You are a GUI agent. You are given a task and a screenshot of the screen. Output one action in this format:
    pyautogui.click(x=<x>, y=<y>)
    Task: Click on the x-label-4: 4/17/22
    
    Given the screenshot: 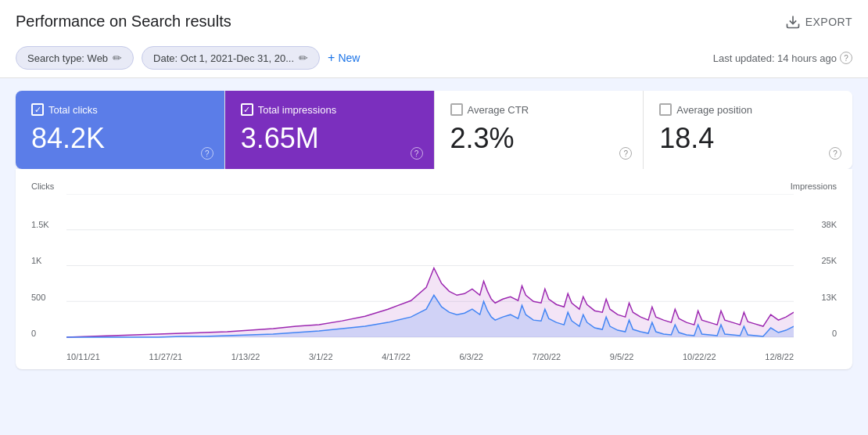 What is the action you would take?
    pyautogui.click(x=396, y=357)
    